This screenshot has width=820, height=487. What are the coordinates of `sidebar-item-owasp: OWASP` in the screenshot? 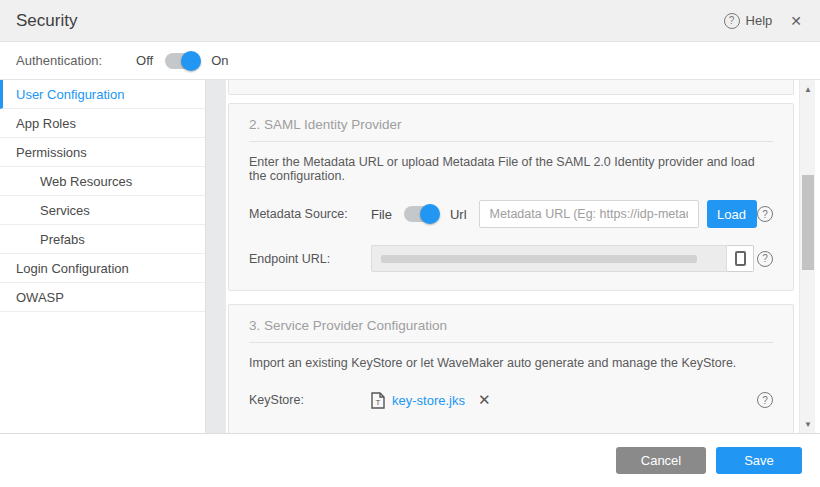 It's located at (102, 298).